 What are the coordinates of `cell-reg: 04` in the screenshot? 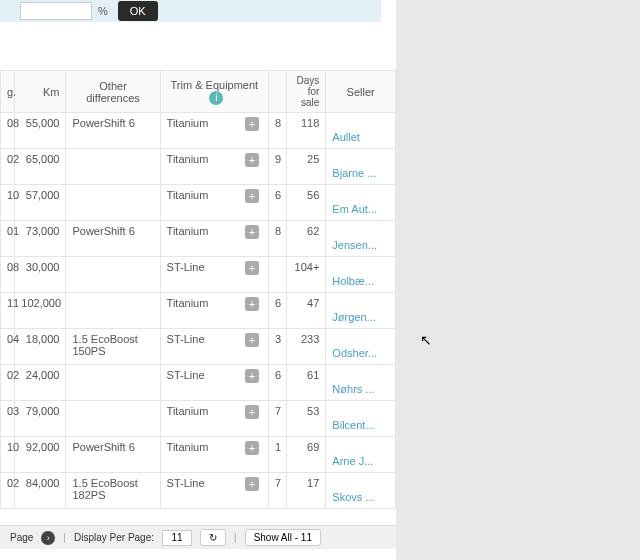 It's located at (8, 347).